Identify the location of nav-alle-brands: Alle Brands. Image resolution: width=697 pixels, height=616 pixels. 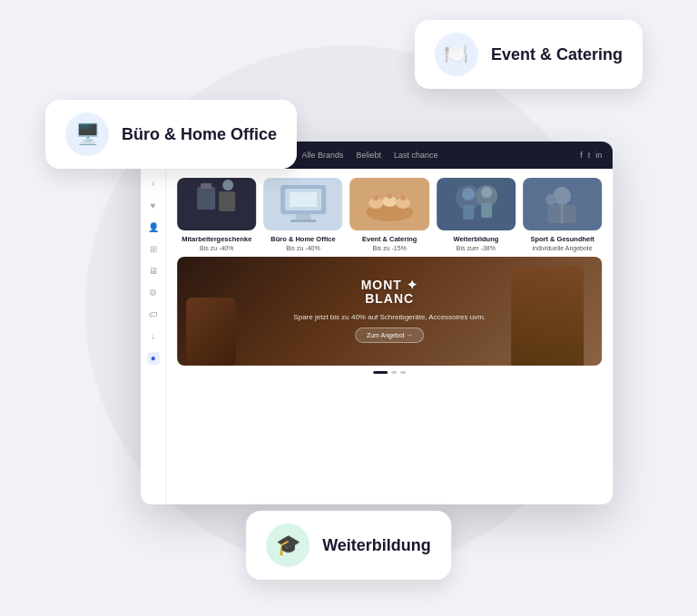
(323, 155).